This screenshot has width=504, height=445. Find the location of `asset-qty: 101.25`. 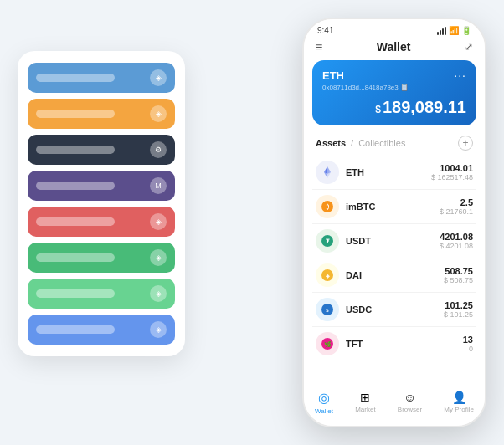

asset-qty: 101.25 is located at coordinates (459, 305).